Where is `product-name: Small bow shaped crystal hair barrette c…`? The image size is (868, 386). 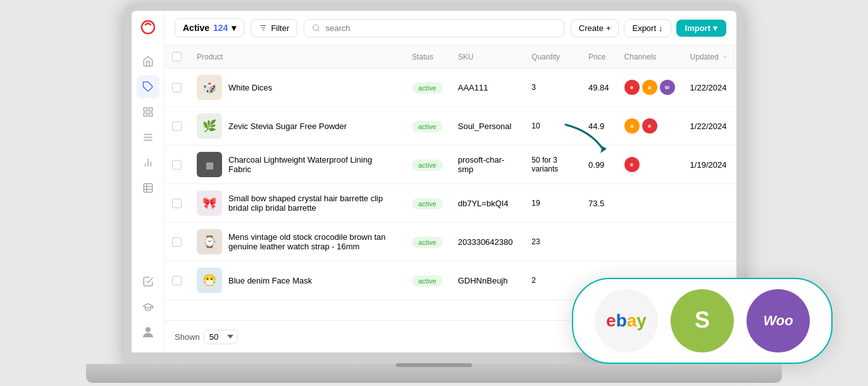
product-name: Small bow shaped crystal hair barrette c… is located at coordinates (313, 203).